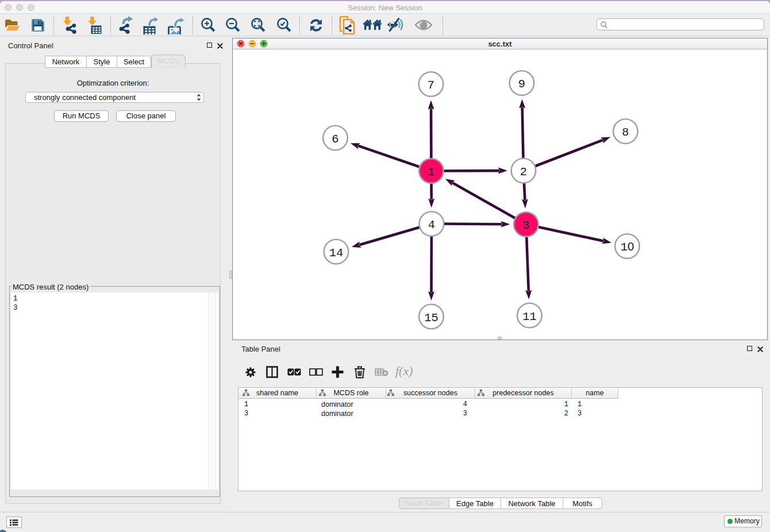 This screenshot has width=770, height=532. What do you see at coordinates (335, 139) in the screenshot?
I see `svg-text: 6` at bounding box center [335, 139].